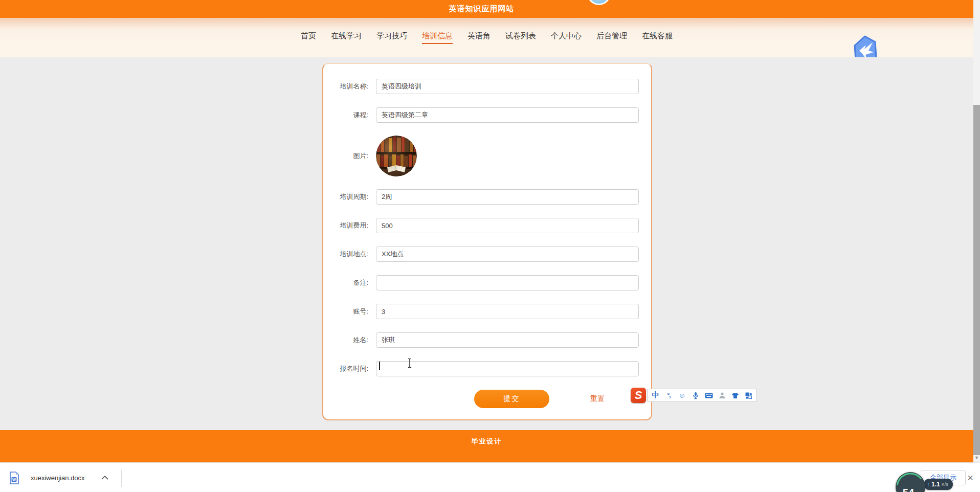 This screenshot has width=980, height=492. What do you see at coordinates (410, 363) in the screenshot?
I see `mouse-ibeam-cursor` at bounding box center [410, 363].